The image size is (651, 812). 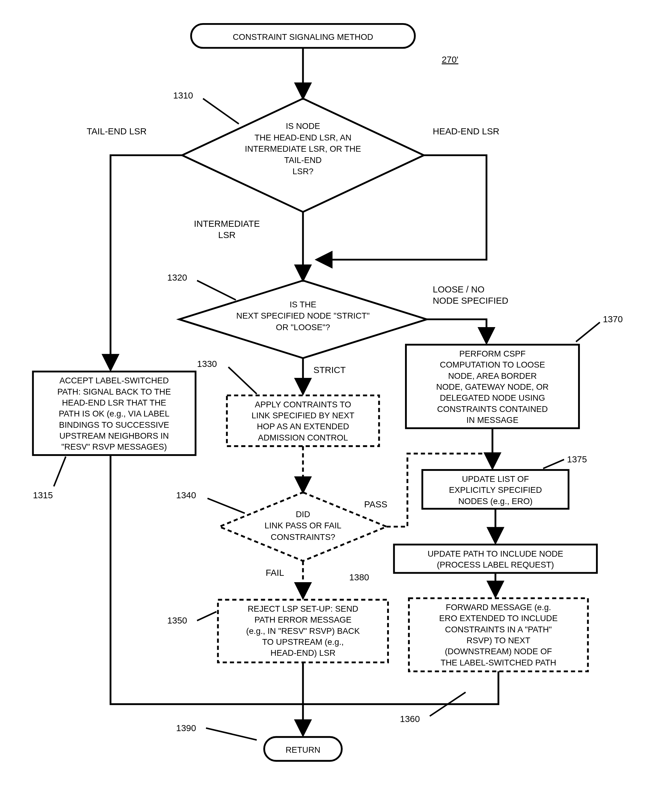 I want to click on svg-text: LSR, so click(x=227, y=235).